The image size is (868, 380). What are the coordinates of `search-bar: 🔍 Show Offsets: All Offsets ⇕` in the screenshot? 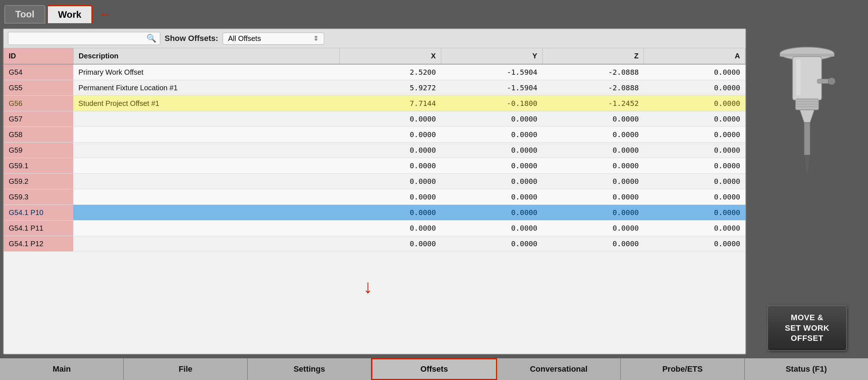 It's located at (375, 38).